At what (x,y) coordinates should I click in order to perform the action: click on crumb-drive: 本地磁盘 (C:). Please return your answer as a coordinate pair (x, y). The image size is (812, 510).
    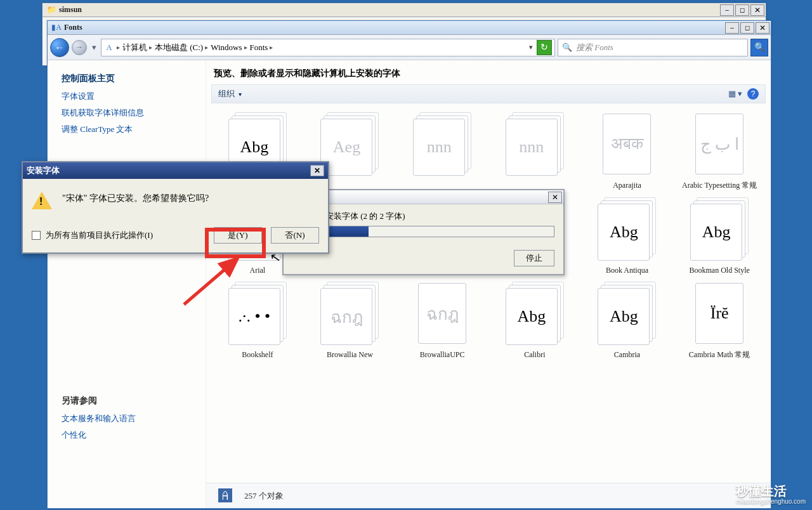
    Looking at the image, I should click on (179, 48).